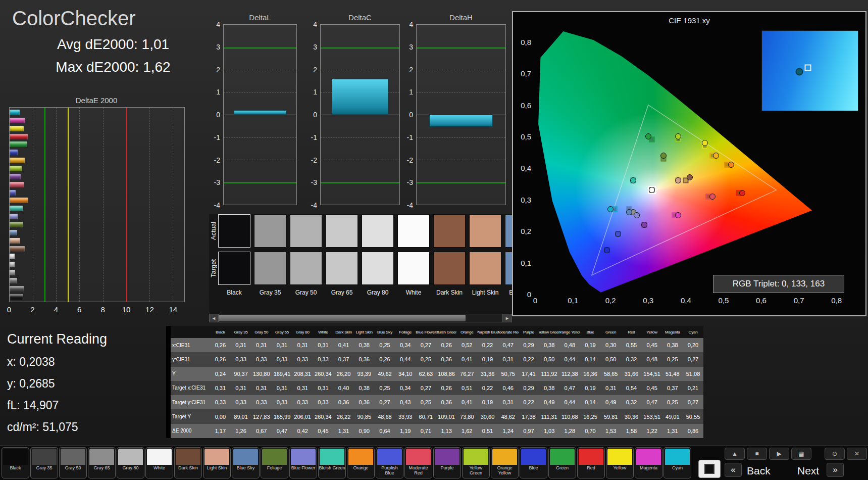 Image resolution: width=868 pixels, height=480 pixels. Describe the element at coordinates (414, 268) in the screenshot. I see `strip-swatch-target-white` at that location.